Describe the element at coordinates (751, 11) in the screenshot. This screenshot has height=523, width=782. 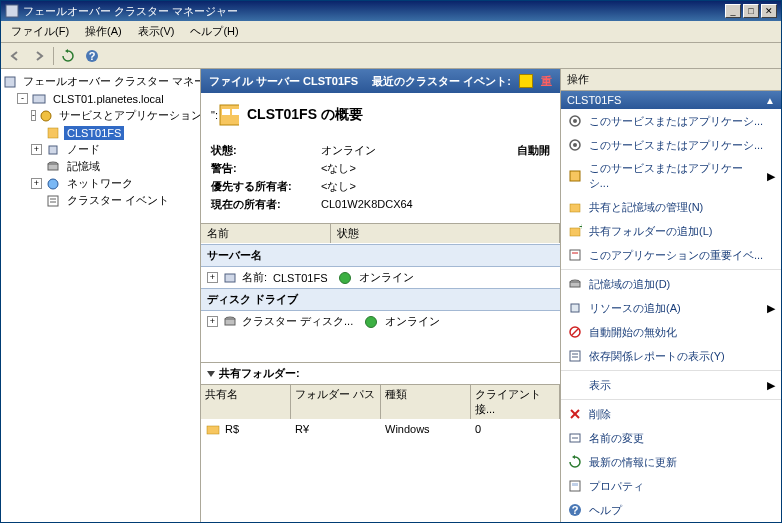
I see `maximize-button: □` at that location.